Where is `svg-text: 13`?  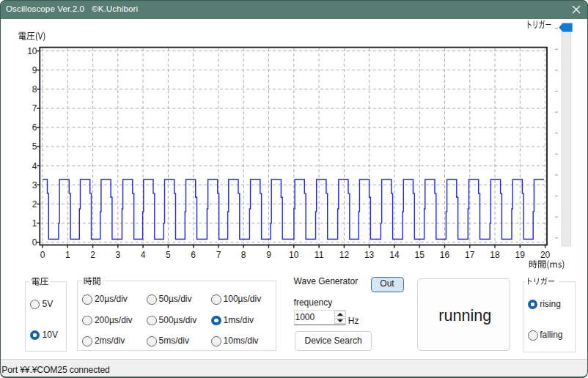
svg-text: 13 is located at coordinates (370, 255).